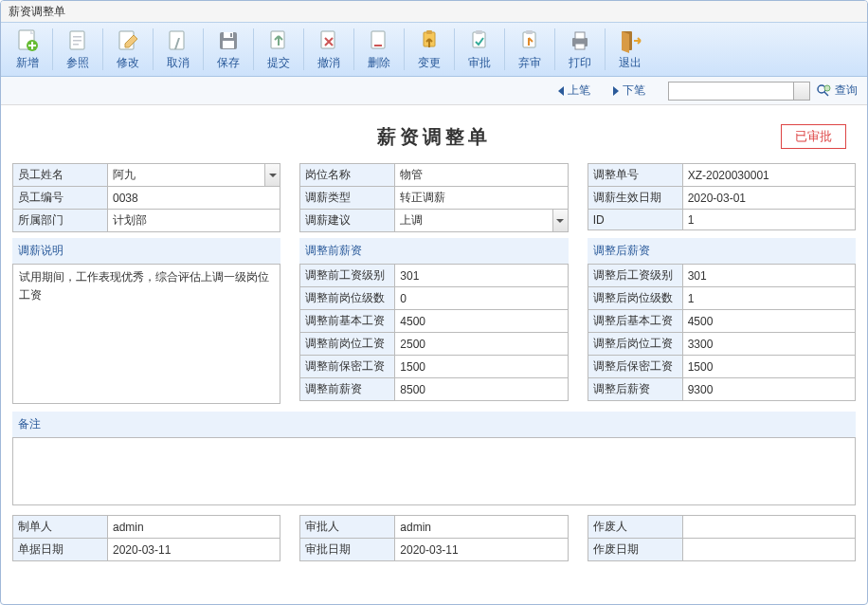 The width and height of the screenshot is (868, 605). I want to click on creator-field: admin, so click(194, 527).